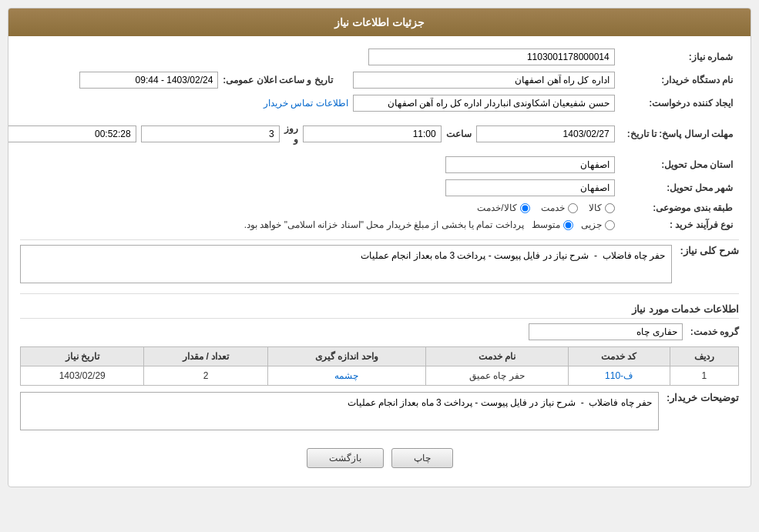 Image resolution: width=759 pixels, height=532 pixels. What do you see at coordinates (496, 208) in the screenshot?
I see `subject-kala-khedmat-label: کالا/خدمت` at bounding box center [496, 208].